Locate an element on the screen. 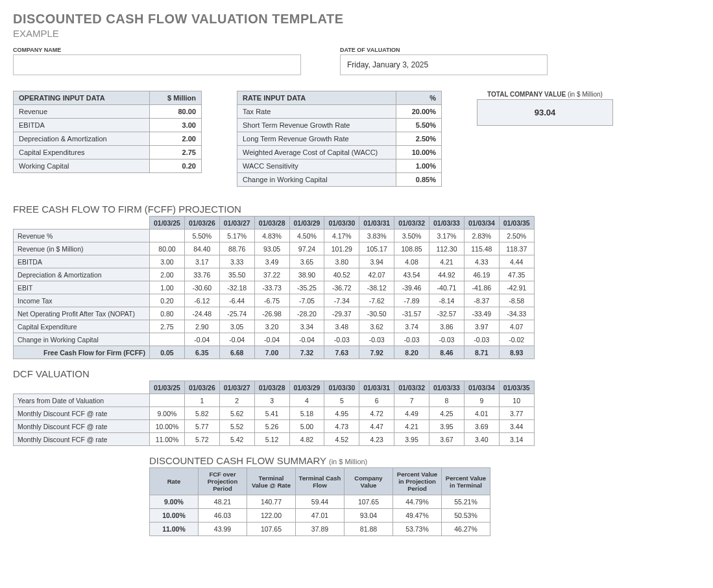 Image resolution: width=713 pixels, height=588 pixels. table-cell: 8 is located at coordinates (447, 401).